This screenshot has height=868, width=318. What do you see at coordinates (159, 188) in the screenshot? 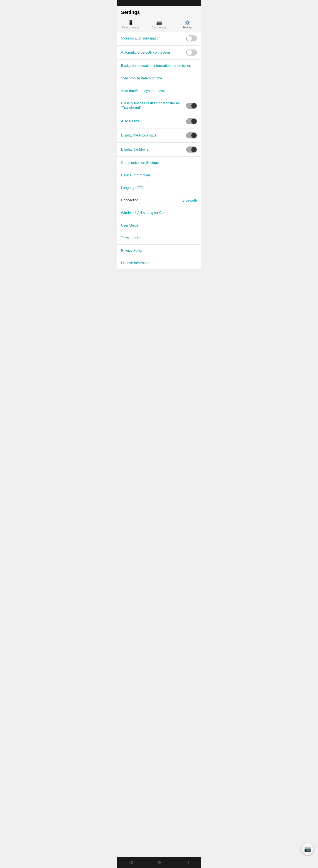
I see `language-label: Language/言語` at bounding box center [159, 188].